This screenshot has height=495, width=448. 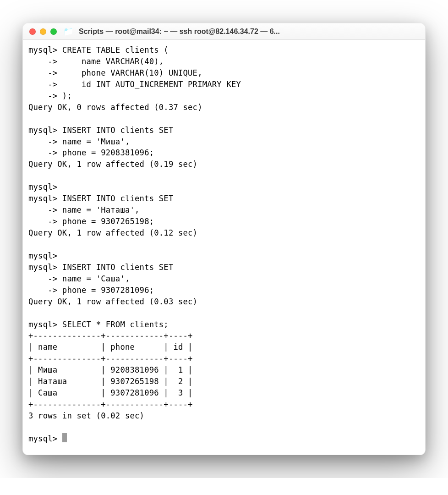 I want to click on traffic-lights, so click(x=43, y=32).